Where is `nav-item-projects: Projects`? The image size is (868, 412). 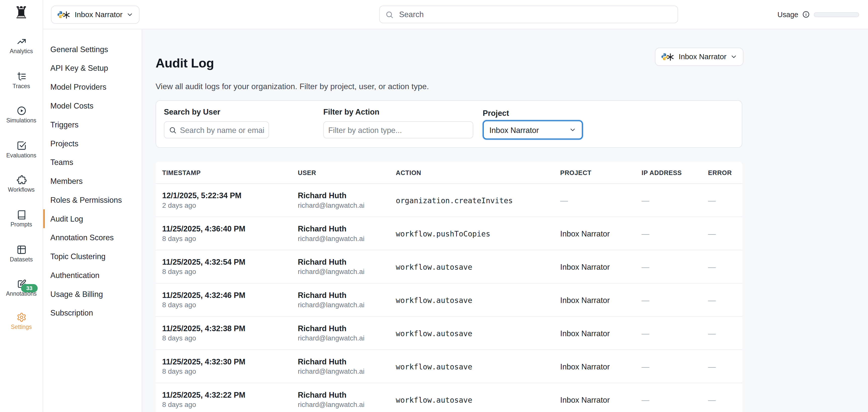 nav-item-projects: Projects is located at coordinates (92, 143).